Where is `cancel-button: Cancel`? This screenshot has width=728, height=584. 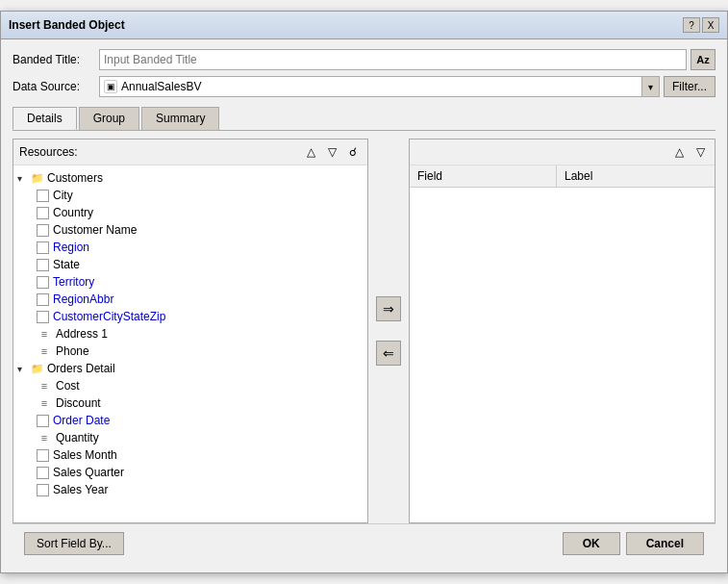
cancel-button: Cancel is located at coordinates (665, 544).